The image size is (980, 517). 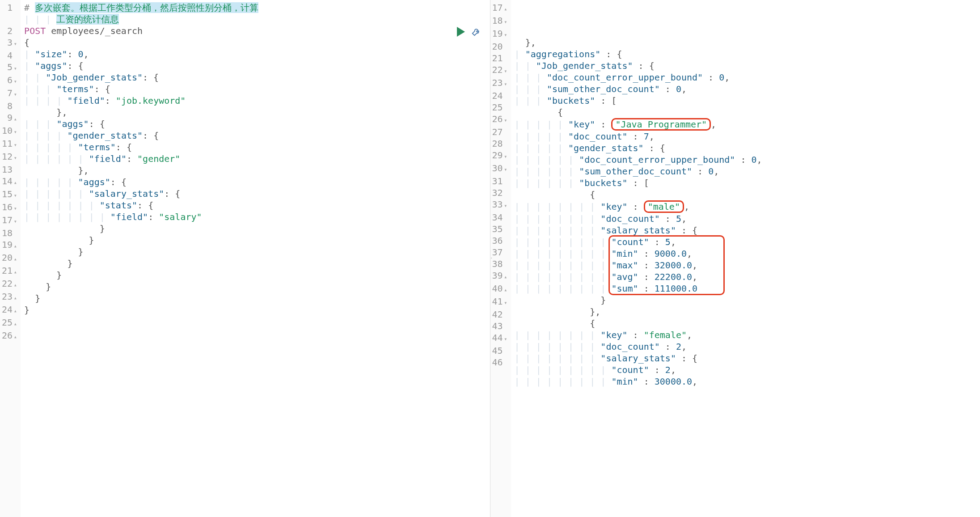 What do you see at coordinates (746, 254) in the screenshot?
I see `code-line: | | | | | | | | | "min" : 9000.0,` at bounding box center [746, 254].